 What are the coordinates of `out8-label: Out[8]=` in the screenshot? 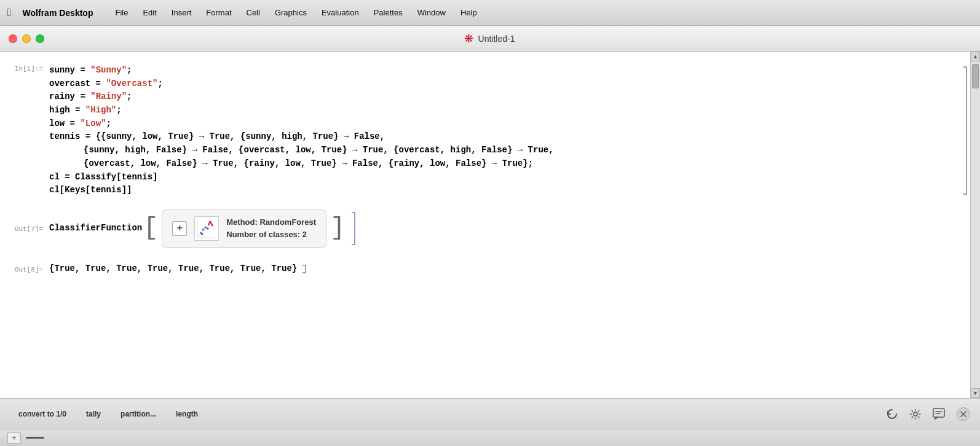 It's located at (25, 269).